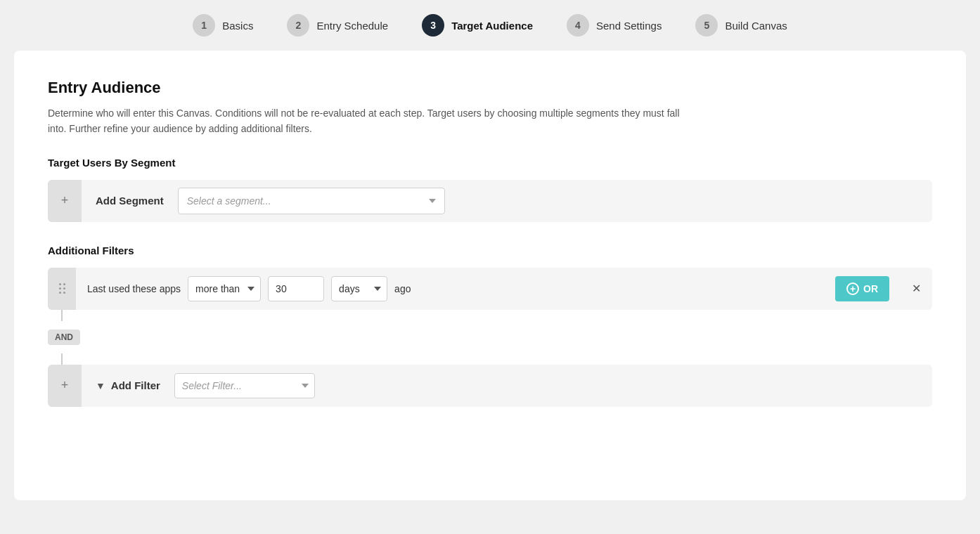 The width and height of the screenshot is (980, 534). I want to click on drag-dots-icon, so click(62, 288).